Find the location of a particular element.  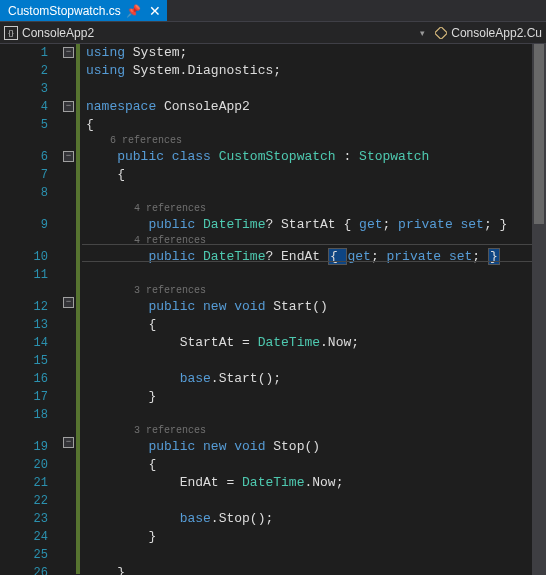

scrollbar-thumb is located at coordinates (539, 134).